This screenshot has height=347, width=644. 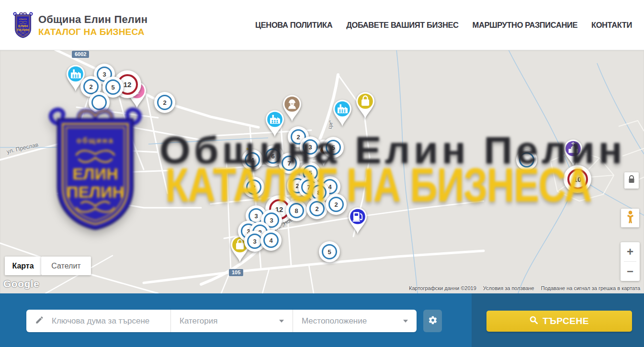 I want to click on search-bar: Категория Местоположение, so click(x=221, y=321).